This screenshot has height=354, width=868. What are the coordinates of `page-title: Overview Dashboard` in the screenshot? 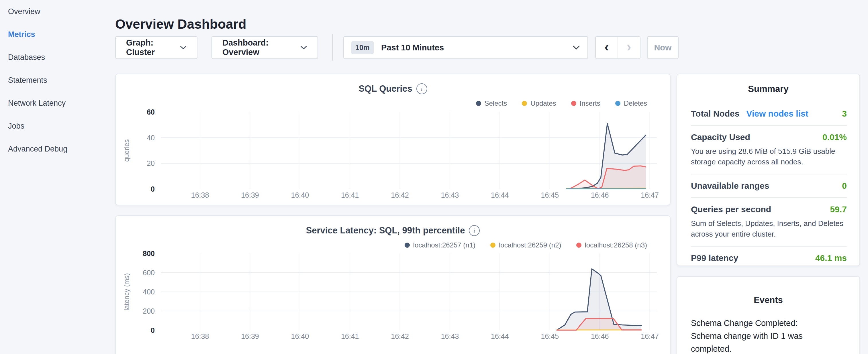 It's located at (181, 24).